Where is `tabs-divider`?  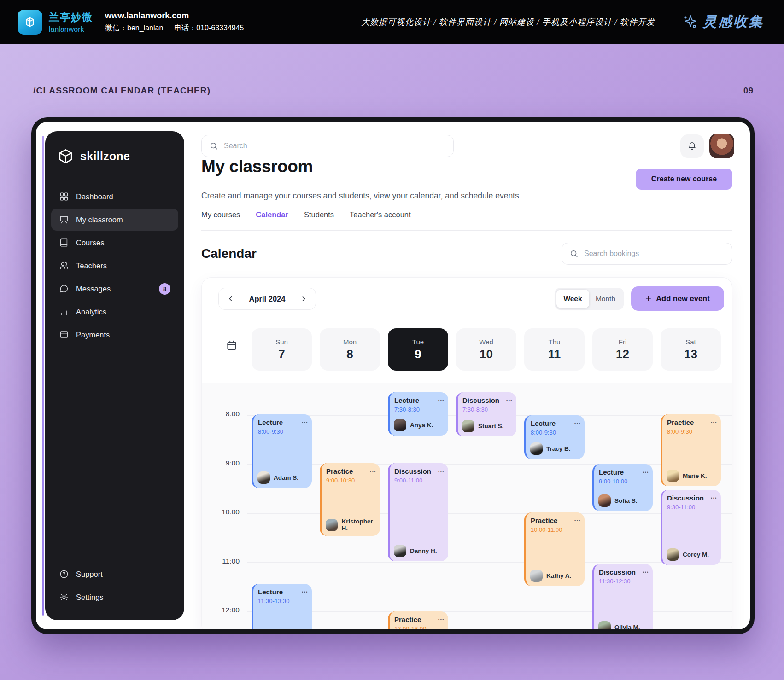 tabs-divider is located at coordinates (467, 231).